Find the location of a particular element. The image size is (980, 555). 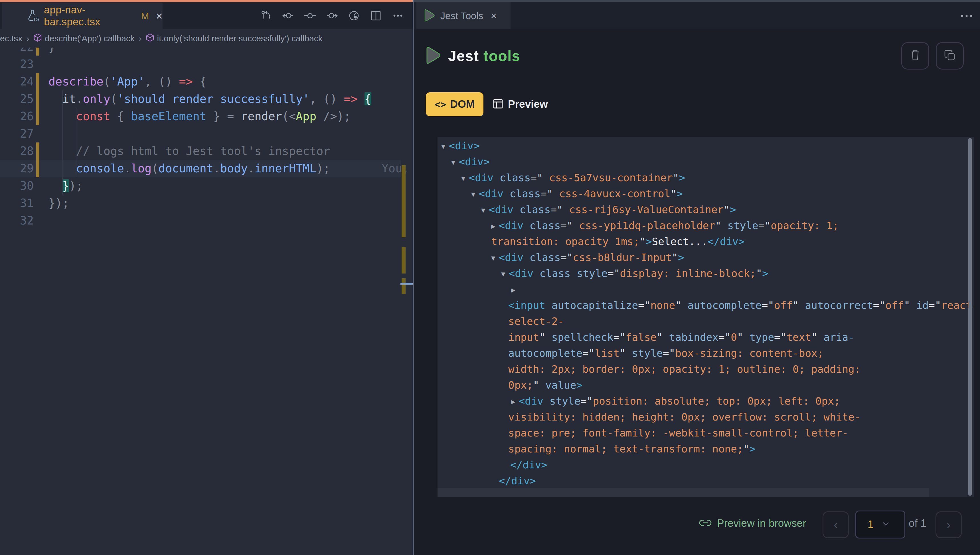

tree-row: ▼<div class=" css-5a7vsu-container"> is located at coordinates (706, 178).